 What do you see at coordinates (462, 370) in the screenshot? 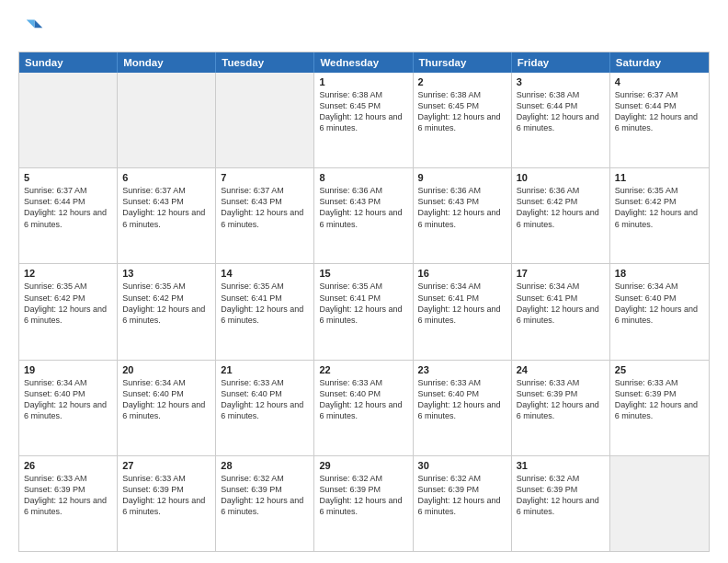
I see `day-number: 23` at bounding box center [462, 370].